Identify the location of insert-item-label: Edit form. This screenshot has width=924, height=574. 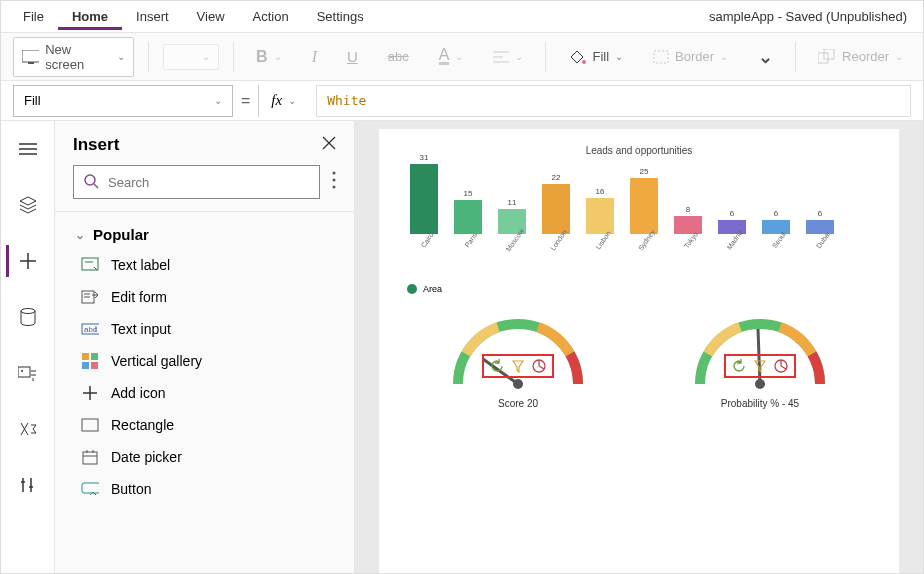
(139, 297).